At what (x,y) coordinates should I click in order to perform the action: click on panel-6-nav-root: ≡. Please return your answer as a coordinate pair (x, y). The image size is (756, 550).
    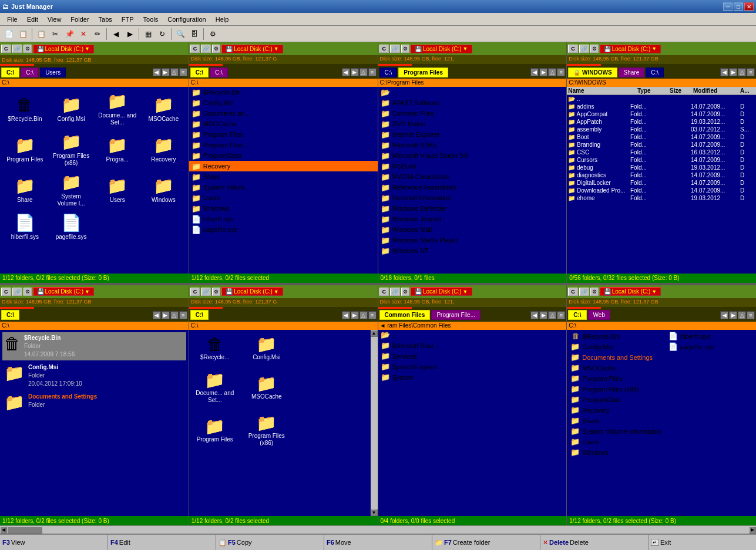
    Looking at the image, I should click on (372, 315).